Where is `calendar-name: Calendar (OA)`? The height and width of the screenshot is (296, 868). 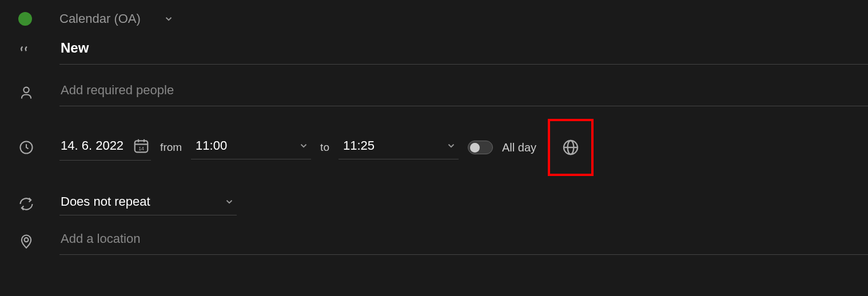 calendar-name: Calendar (OA) is located at coordinates (100, 19).